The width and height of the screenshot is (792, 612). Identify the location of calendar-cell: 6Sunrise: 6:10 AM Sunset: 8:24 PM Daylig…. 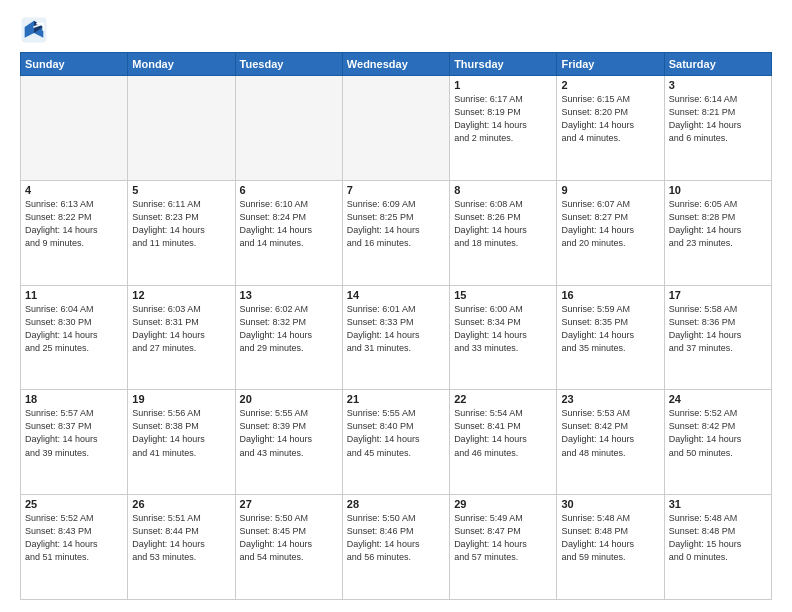
(288, 232).